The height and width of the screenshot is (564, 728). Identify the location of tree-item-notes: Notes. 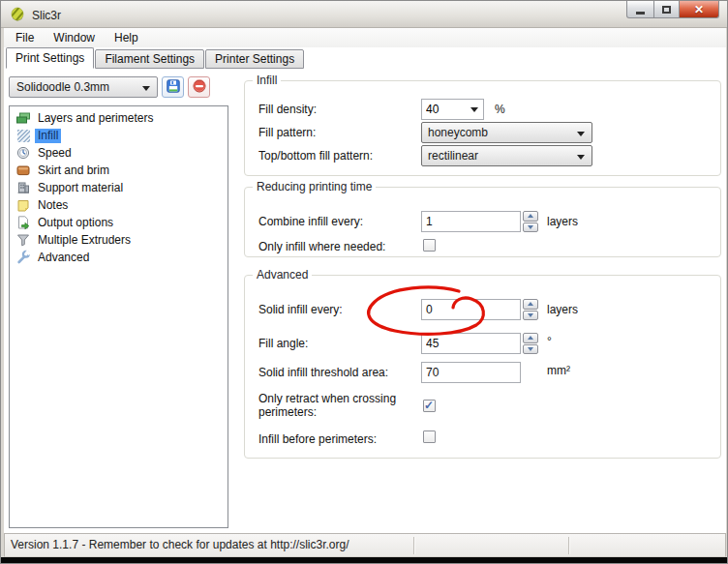
(118, 205).